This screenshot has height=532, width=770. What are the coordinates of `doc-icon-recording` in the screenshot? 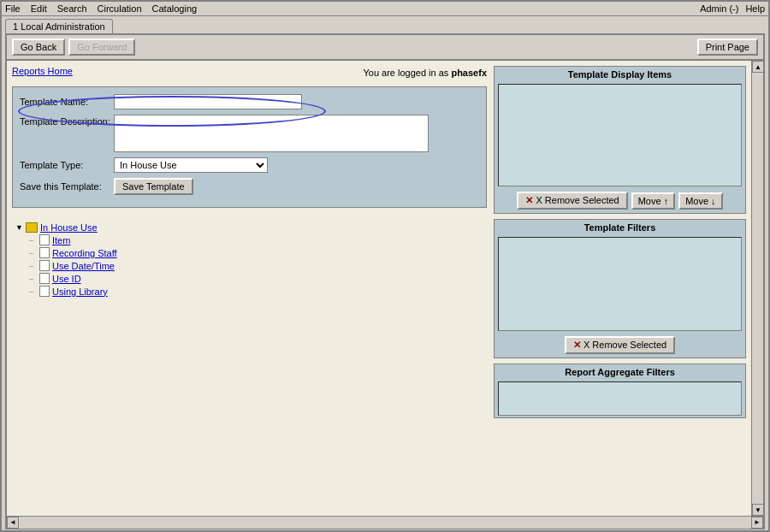 It's located at (44, 253).